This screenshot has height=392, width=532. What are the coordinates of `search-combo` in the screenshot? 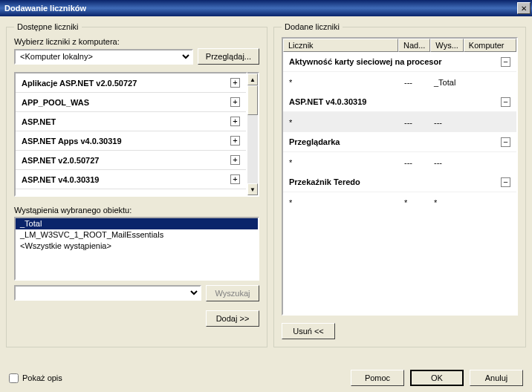 It's located at (108, 293).